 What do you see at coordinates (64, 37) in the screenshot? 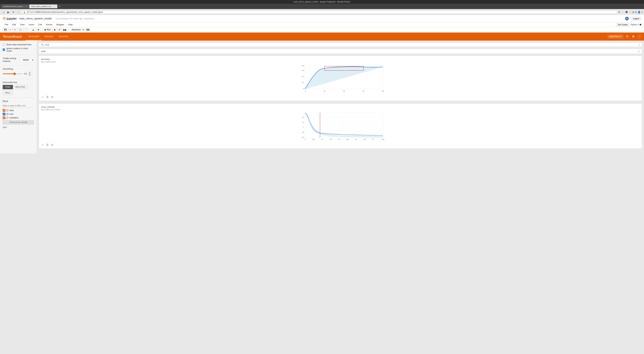
I see `nav-graphs: GRAPHS` at bounding box center [64, 37].